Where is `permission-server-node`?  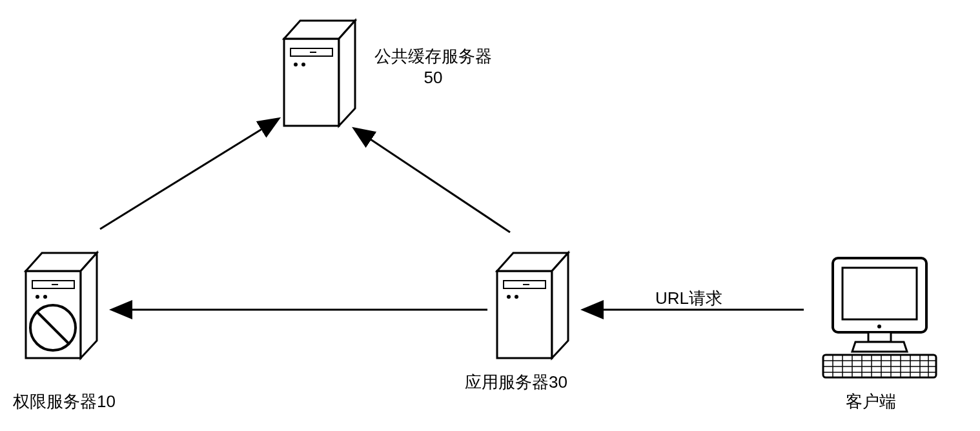
permission-server-node is located at coordinates (61, 306).